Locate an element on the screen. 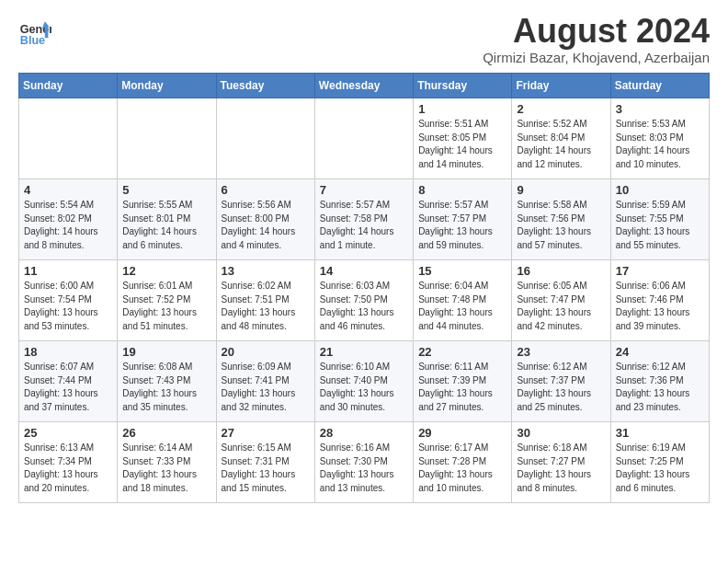  day-number: 12 is located at coordinates (166, 270).